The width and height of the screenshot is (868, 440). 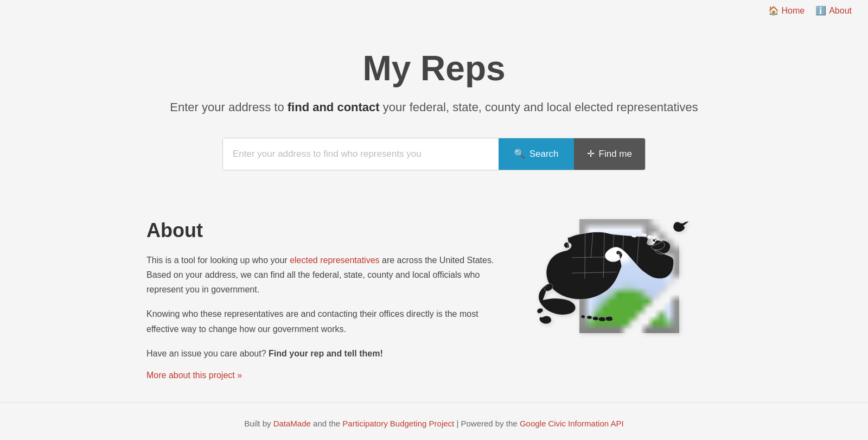 What do you see at coordinates (361, 154) in the screenshot?
I see `search-input` at bounding box center [361, 154].